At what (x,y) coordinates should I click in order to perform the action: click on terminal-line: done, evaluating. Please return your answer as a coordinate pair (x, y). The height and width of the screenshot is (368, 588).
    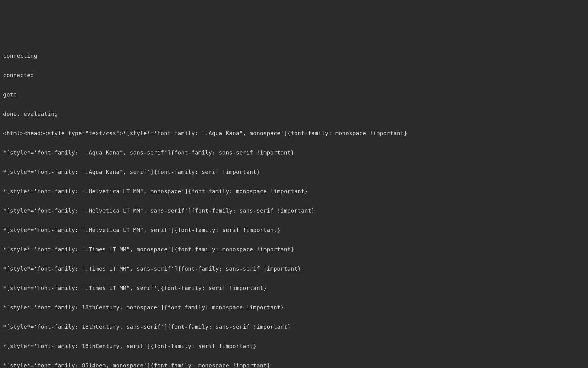
    Looking at the image, I should click on (294, 114).